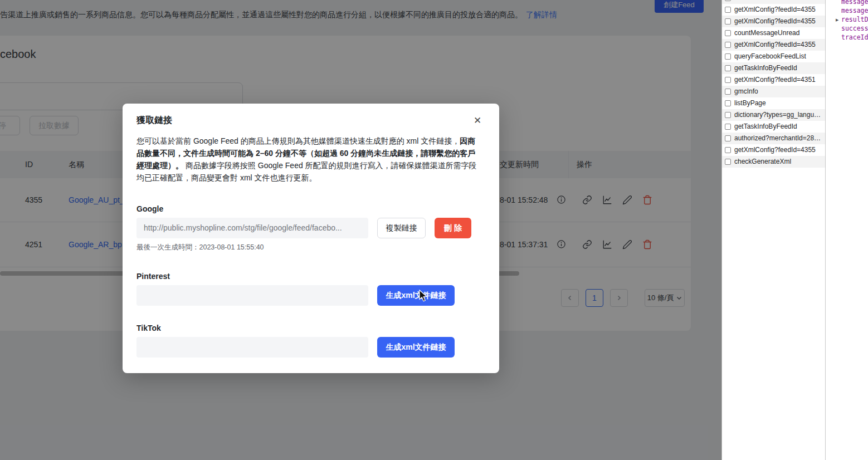  What do you see at coordinates (153, 276) in the screenshot?
I see `pinterest-section-label: Pinterest` at bounding box center [153, 276].